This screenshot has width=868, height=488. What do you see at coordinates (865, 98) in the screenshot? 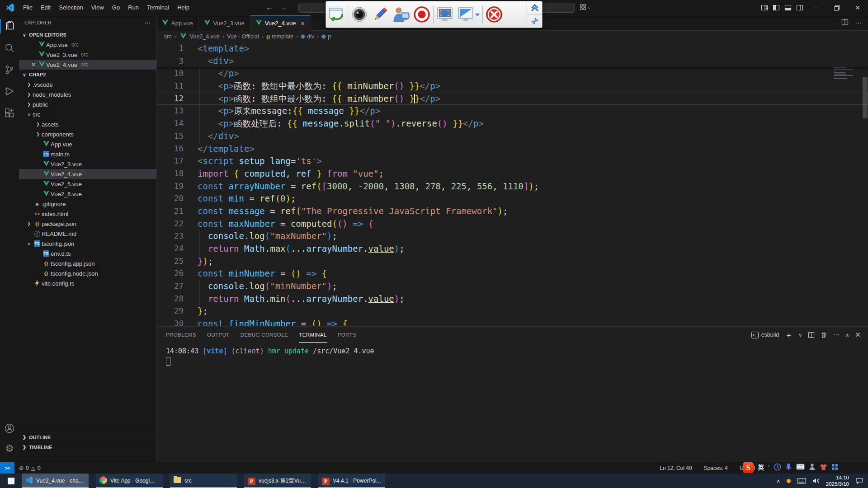
I see `scrollbar-thumb` at bounding box center [865, 98].